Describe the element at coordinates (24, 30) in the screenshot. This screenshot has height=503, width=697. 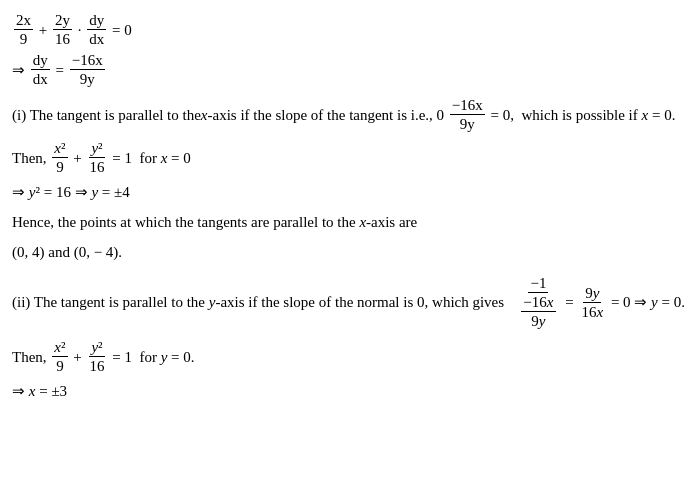
I see `frac-2x-9: 2x 9` at that location.